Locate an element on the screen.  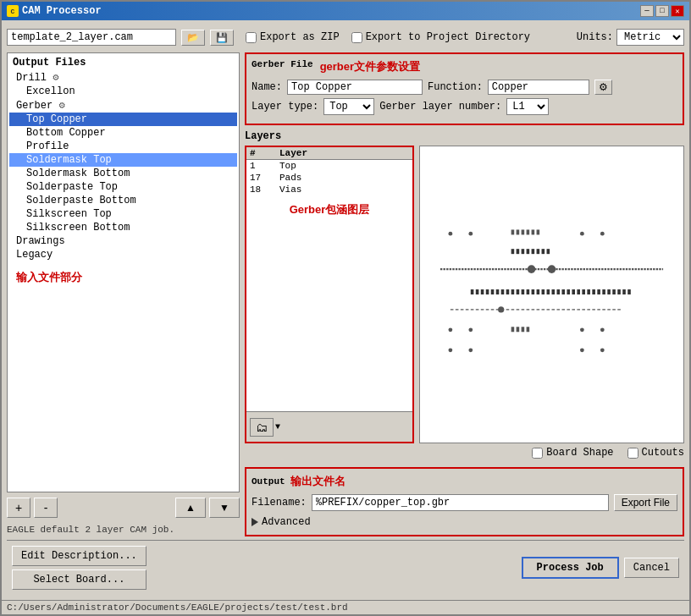
tree-item-silkscreen-top: Silkscreen Top is located at coordinates (124, 214).